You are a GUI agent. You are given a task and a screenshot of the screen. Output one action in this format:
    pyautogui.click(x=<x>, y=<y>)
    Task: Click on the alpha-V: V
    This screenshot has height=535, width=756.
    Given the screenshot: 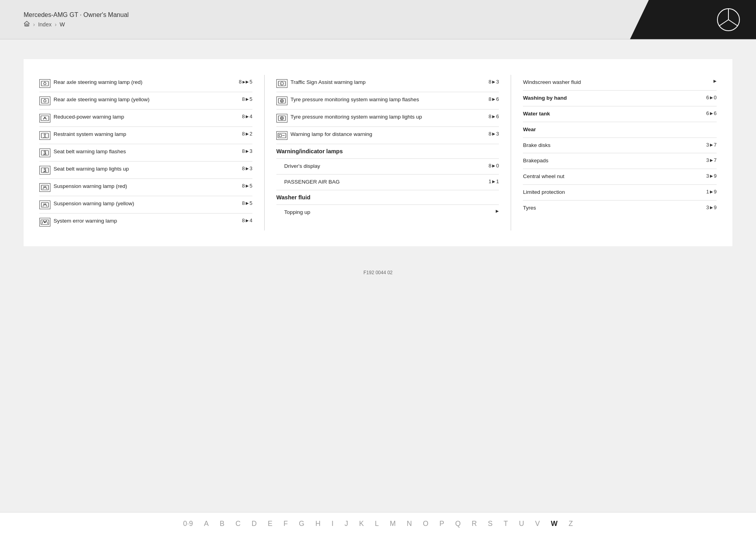 What is the action you would take?
    pyautogui.click(x=537, y=524)
    